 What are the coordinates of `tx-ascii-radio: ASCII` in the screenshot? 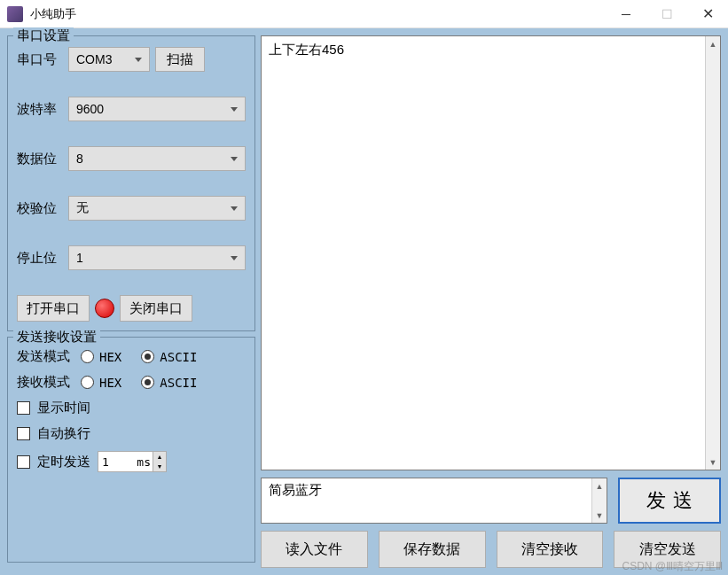 It's located at (168, 357).